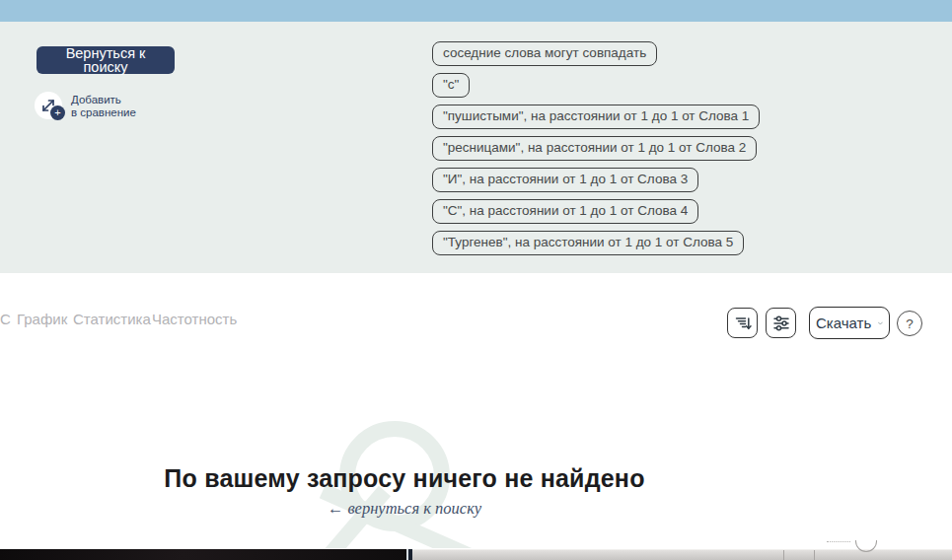 This screenshot has width=952, height=560. What do you see at coordinates (404, 509) in the screenshot?
I see `return-to-search-link: ← вернуться к поиску` at bounding box center [404, 509].